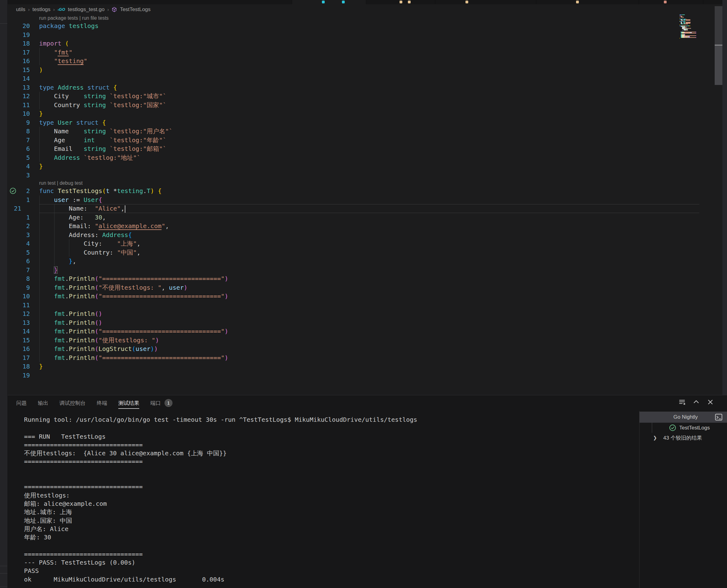 This screenshot has height=588, width=727. I want to click on codelens: run test | debug test, so click(361, 183).